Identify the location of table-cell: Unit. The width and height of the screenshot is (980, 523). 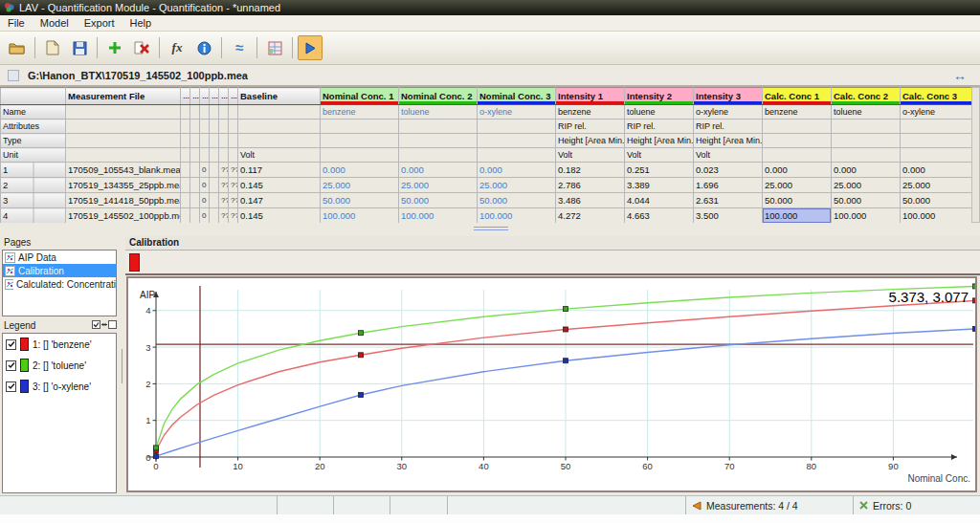
(33, 155).